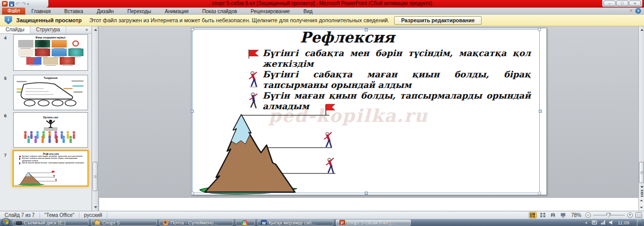 The width and height of the screenshot is (644, 226). I want to click on crowd-graphic, so click(51, 131).